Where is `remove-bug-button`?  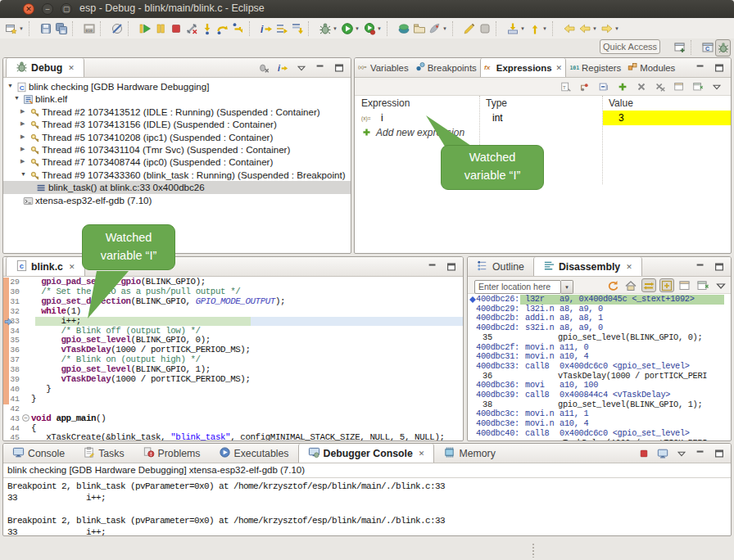
remove-bug-button is located at coordinates (264, 68).